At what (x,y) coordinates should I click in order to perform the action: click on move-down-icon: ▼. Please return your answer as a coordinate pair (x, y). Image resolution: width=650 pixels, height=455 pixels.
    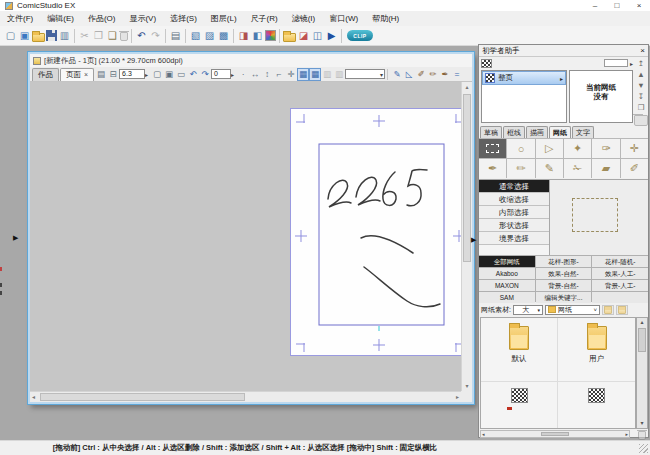
    Looking at the image, I should click on (641, 86).